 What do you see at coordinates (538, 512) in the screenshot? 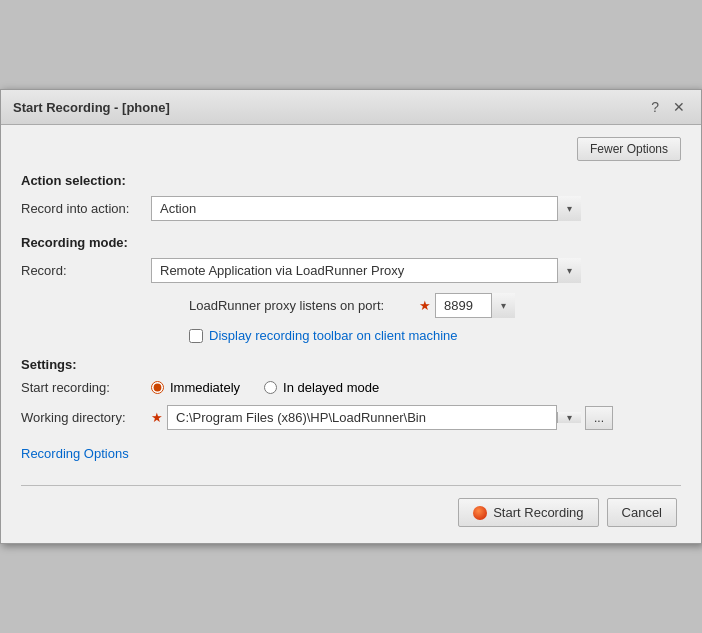
I see `start-recording-label: Start Recording` at bounding box center [538, 512].